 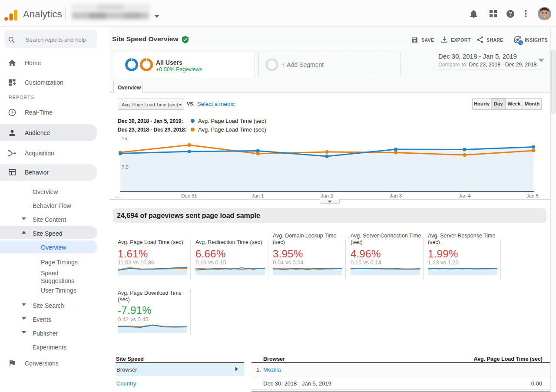 What do you see at coordinates (117, 196) in the screenshot?
I see `svg-text:...: ...` at bounding box center [117, 196].